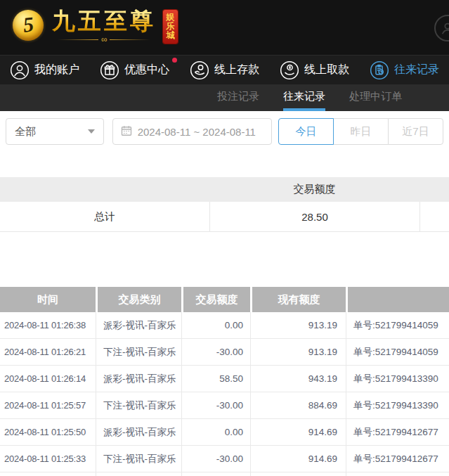 This screenshot has width=449, height=476. What do you see at coordinates (225, 205) in the screenshot?
I see `summary-table: 交易额度 总计 28.50` at bounding box center [225, 205].